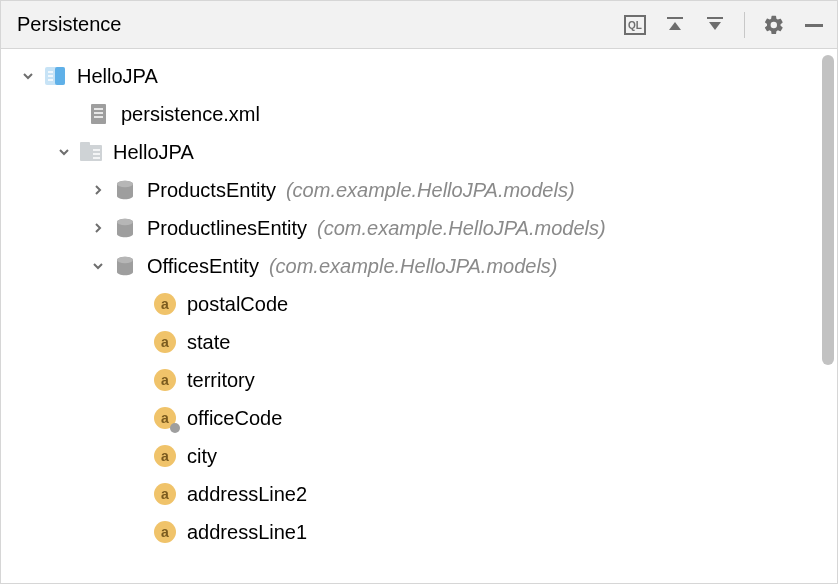 Image resolution: width=838 pixels, height=584 pixels. Describe the element at coordinates (410, 532) in the screenshot. I see `tree-node-attribute: aaddressLine1` at that location.